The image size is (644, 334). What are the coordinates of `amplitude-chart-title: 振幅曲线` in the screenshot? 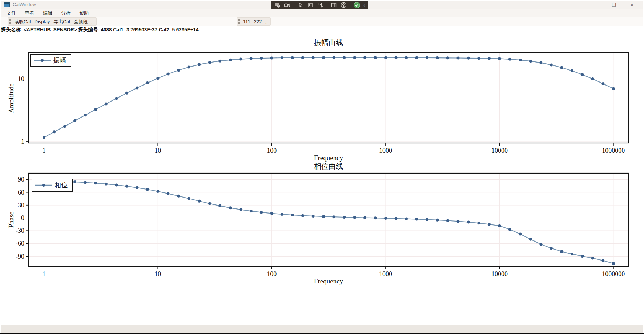 It's located at (329, 43).